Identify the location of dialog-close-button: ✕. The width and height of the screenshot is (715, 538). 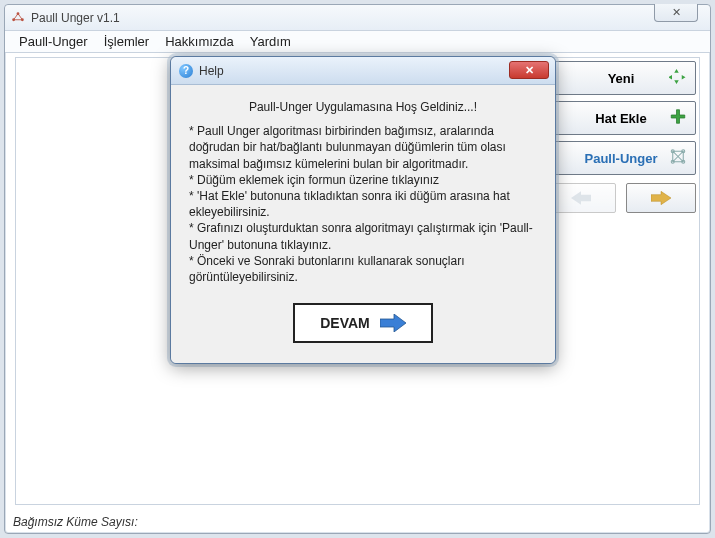
(529, 70).